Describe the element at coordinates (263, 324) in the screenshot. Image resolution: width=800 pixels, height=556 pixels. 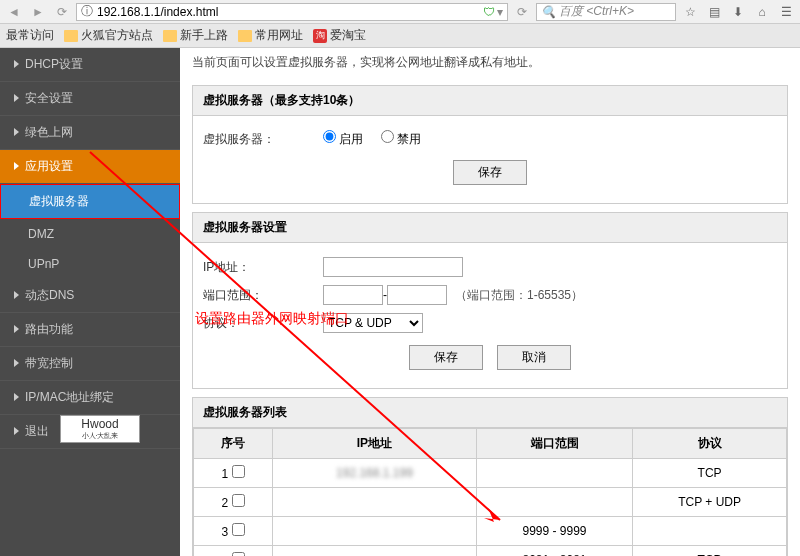
I see `proto-label: 协议：` at that location.